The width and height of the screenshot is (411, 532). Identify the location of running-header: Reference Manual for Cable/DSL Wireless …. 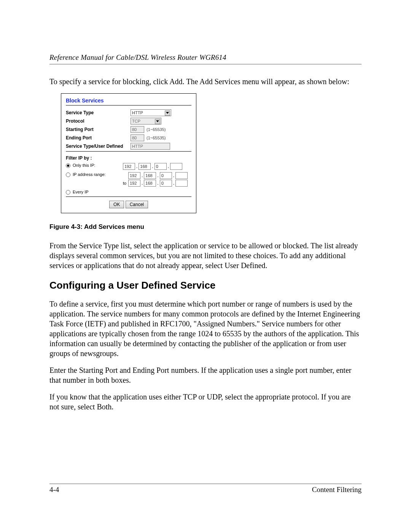
(206, 59).